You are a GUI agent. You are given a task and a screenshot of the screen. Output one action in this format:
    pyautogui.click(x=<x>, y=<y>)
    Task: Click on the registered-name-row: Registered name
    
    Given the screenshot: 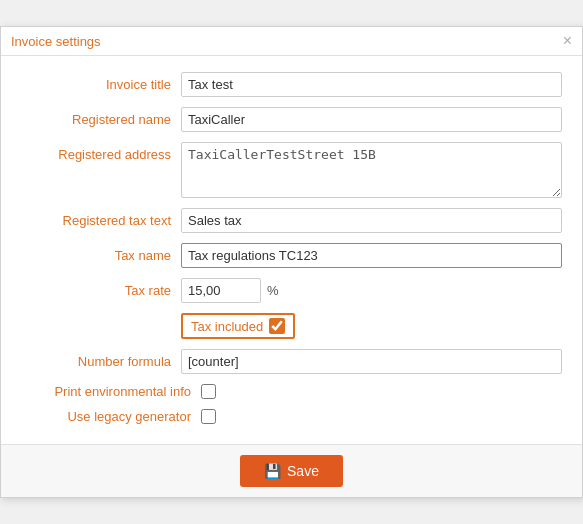 What is the action you would take?
    pyautogui.click(x=292, y=120)
    